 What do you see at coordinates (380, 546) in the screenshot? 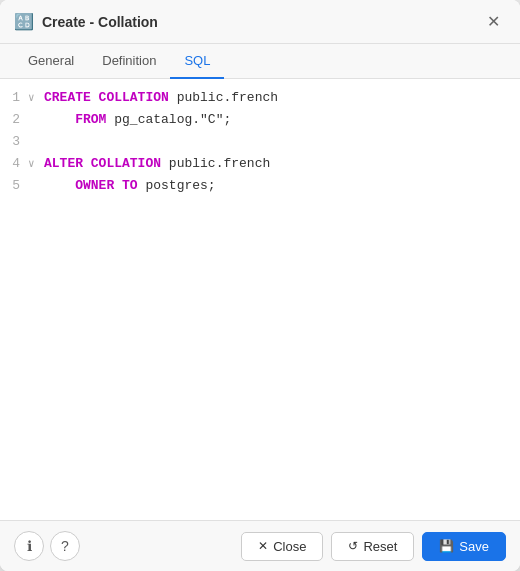
I see `reset-label: Reset` at bounding box center [380, 546].